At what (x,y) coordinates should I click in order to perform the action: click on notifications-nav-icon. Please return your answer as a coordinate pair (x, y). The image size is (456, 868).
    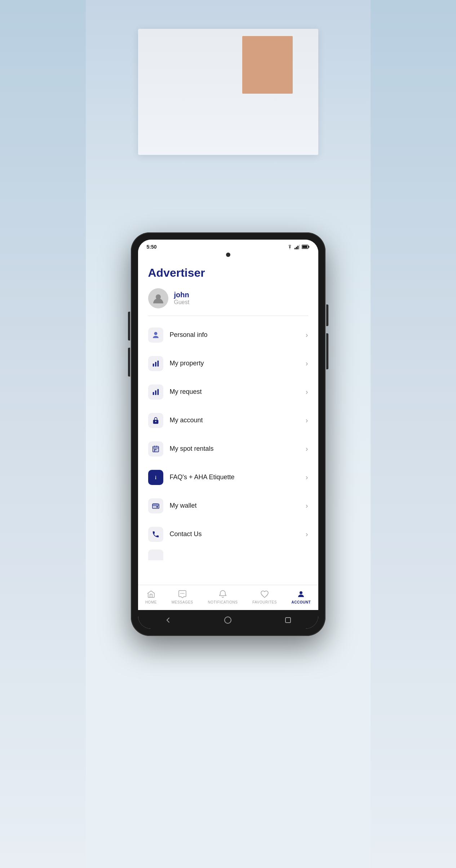
    Looking at the image, I should click on (223, 594).